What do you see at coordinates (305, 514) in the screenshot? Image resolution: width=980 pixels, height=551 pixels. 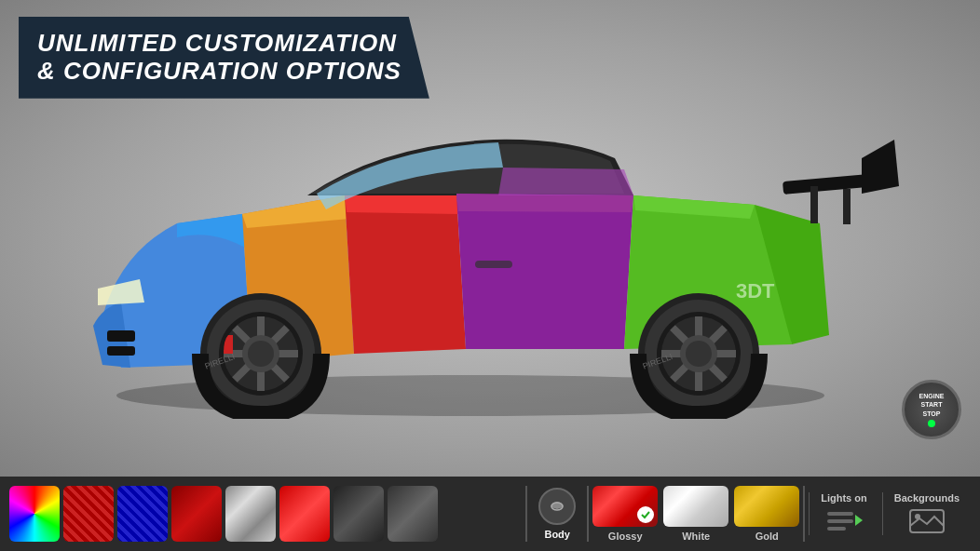 I see `swatch-red-glossy` at bounding box center [305, 514].